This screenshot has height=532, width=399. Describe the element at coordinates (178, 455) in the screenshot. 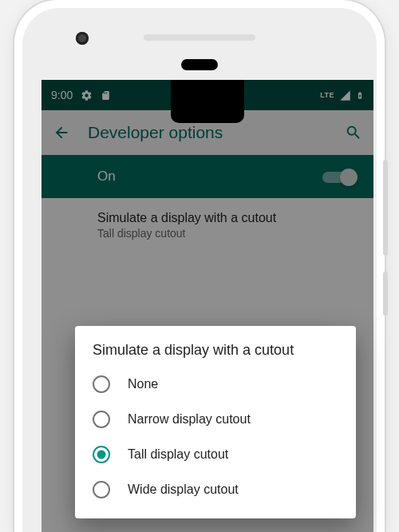

I see `option-label: Tall display cutout` at that location.